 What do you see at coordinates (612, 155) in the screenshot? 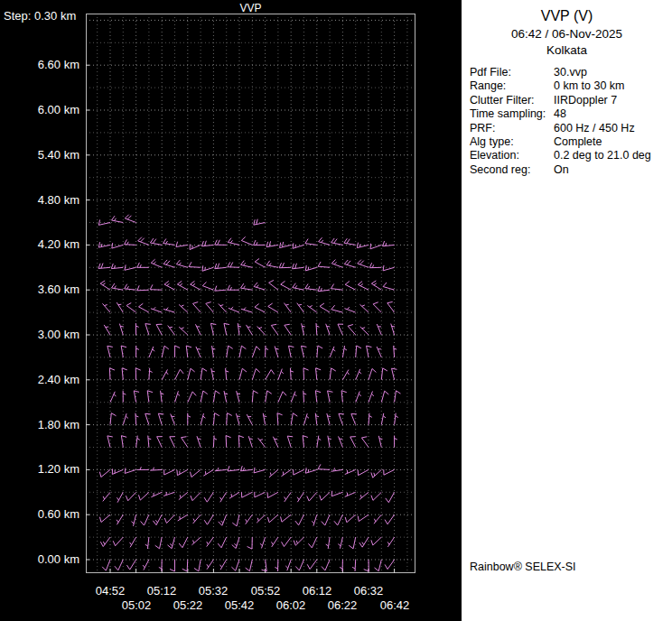
I see `param-value: 0.2 deg to 21.0 deg` at bounding box center [612, 155].